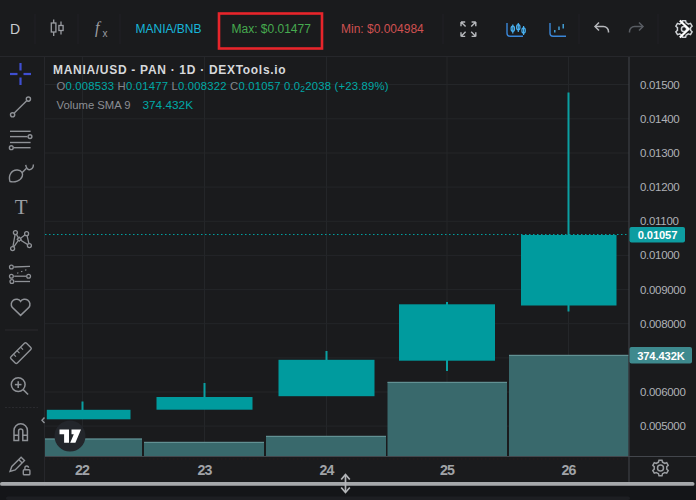 This screenshot has height=500, width=696. I want to click on svg-text: 25, so click(448, 470).